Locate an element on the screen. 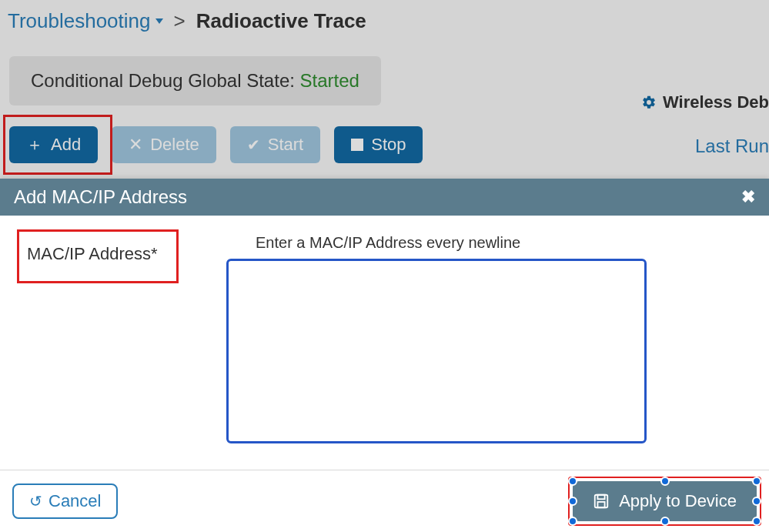  last-run-link: Last Run is located at coordinates (732, 146).